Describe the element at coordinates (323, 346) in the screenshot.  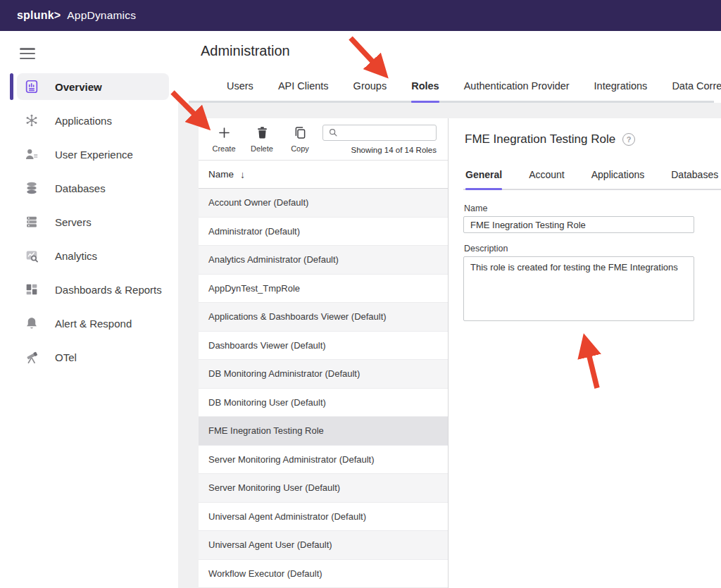
I see `role-row: Dashboards Viewer (Default)` at that location.